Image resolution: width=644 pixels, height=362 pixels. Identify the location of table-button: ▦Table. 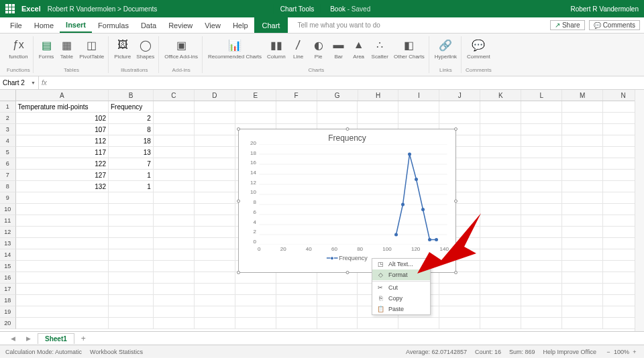
(66, 48).